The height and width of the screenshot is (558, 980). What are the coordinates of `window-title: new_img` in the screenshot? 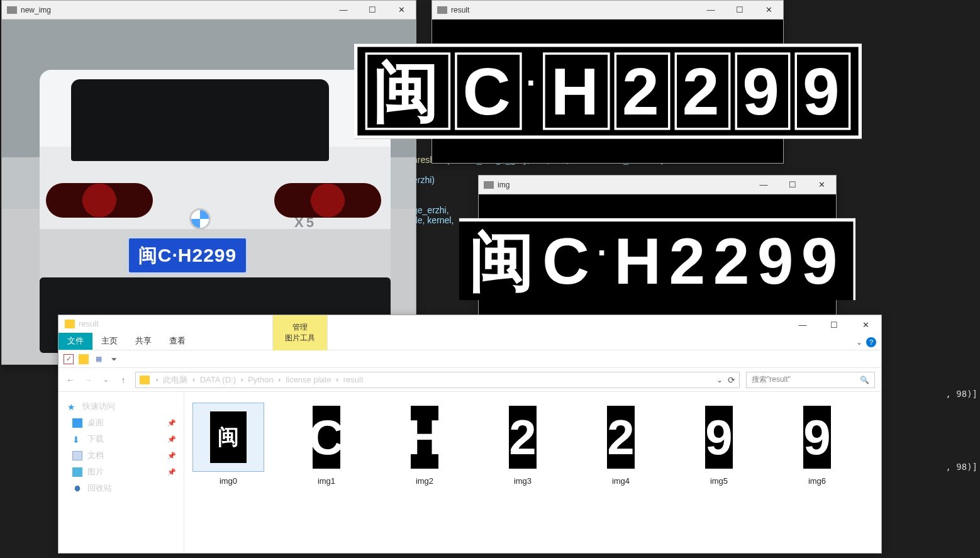 It's located at (175, 10).